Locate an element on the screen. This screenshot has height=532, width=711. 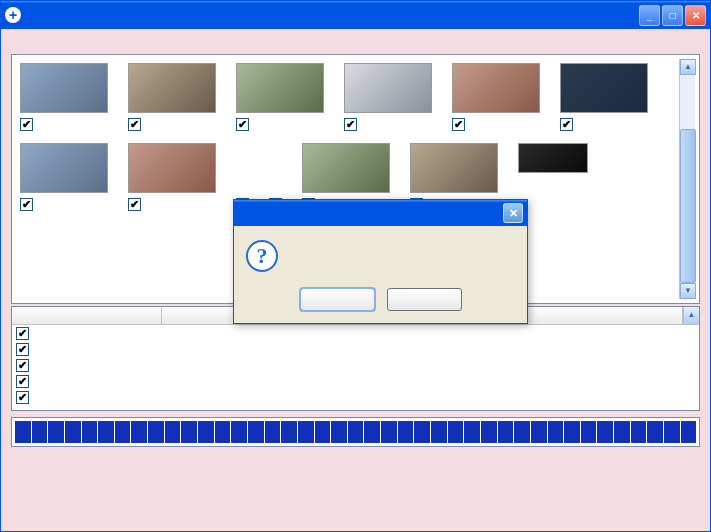
titlebar: + _ □ ✕ is located at coordinates (356, 15).